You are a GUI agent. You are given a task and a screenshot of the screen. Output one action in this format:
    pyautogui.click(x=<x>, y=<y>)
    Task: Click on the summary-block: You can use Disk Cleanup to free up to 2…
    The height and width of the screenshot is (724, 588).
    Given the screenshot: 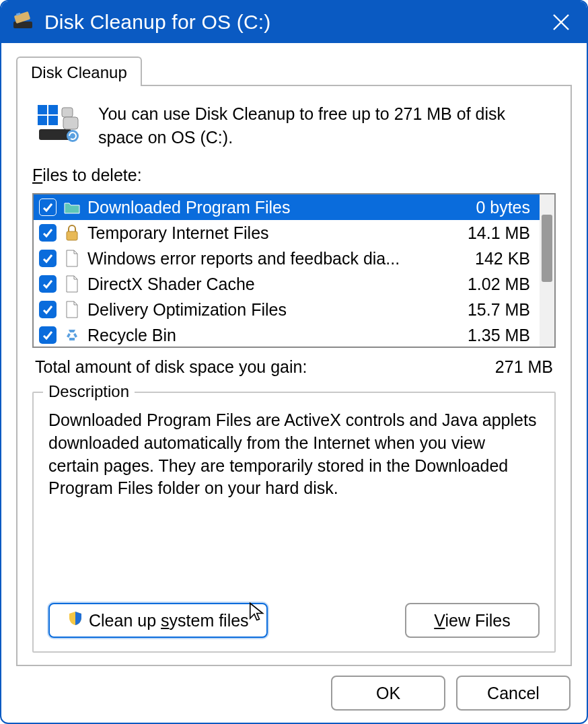 What is the action you would take?
    pyautogui.click(x=294, y=125)
    